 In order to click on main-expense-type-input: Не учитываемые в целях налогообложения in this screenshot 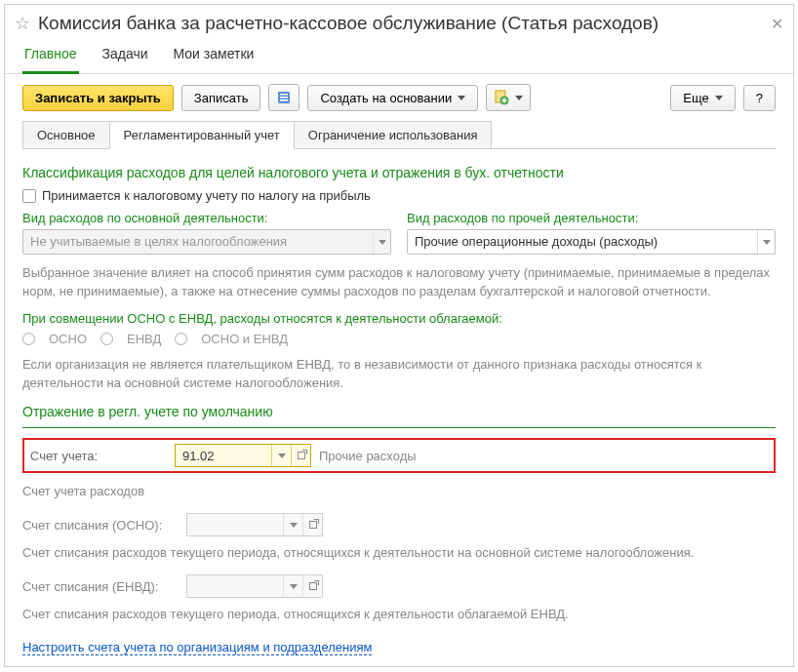, I will do `click(207, 242)`.